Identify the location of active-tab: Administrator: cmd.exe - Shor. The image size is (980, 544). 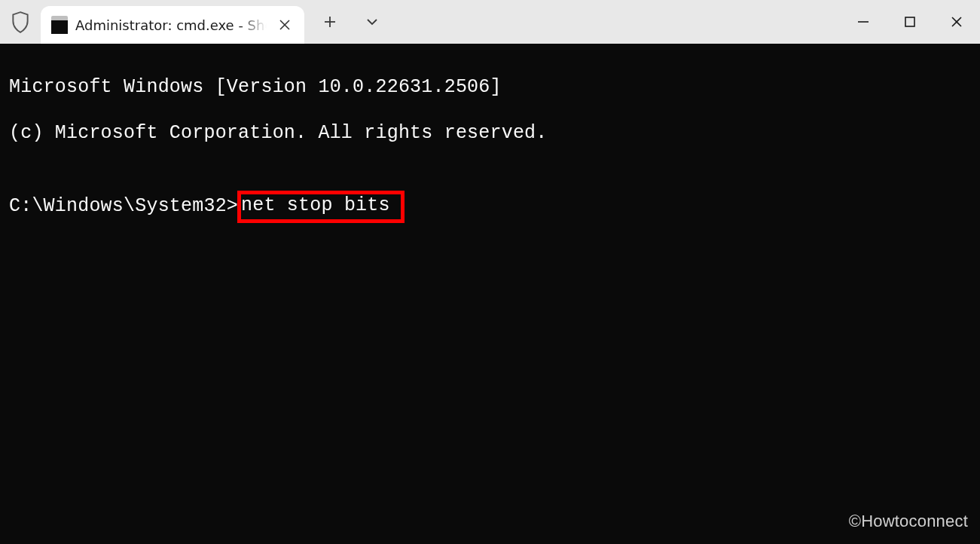
(172, 25).